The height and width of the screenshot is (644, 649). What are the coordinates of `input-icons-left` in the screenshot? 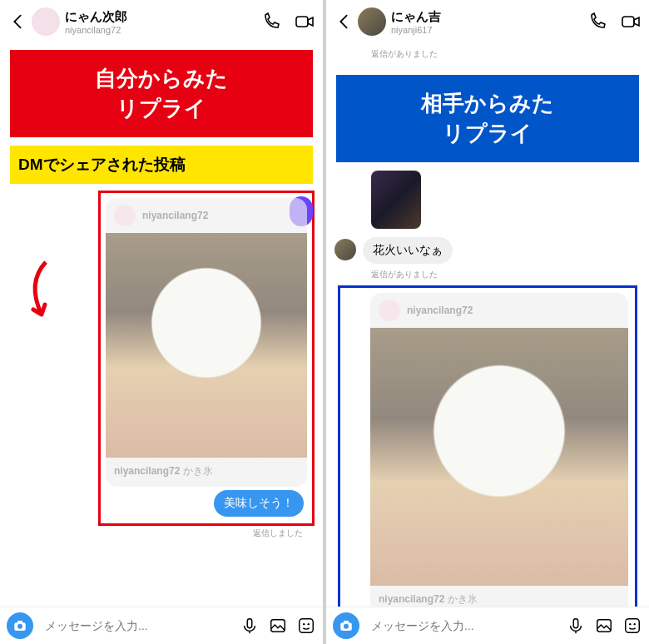 It's located at (278, 626).